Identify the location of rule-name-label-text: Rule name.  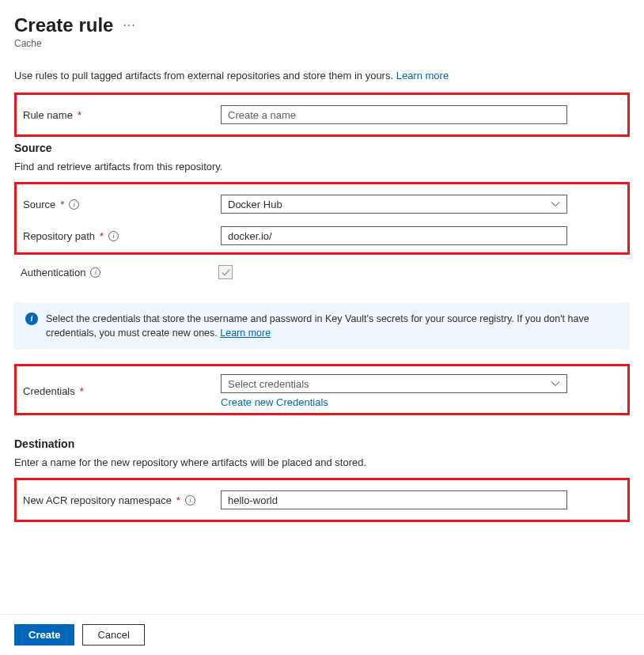
(47, 115).